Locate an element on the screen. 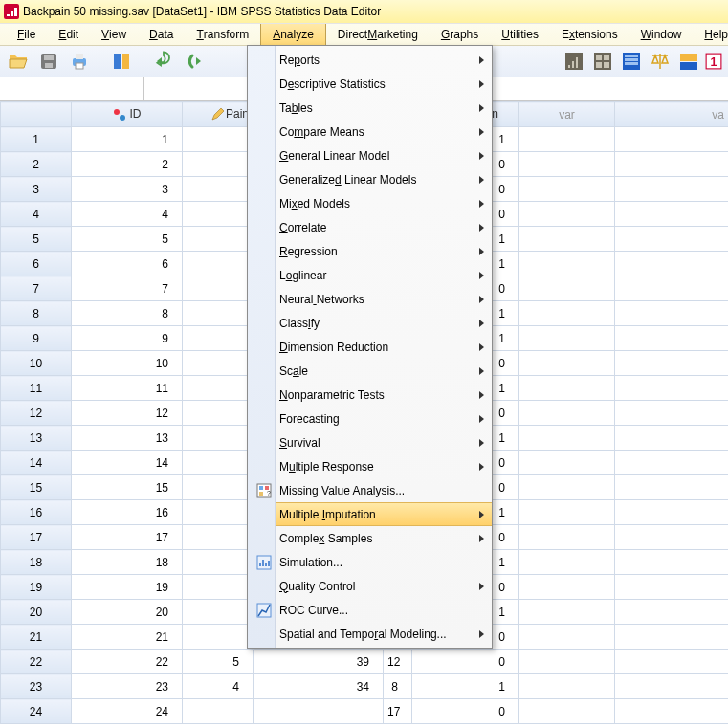  redo-button is located at coordinates (194, 61).